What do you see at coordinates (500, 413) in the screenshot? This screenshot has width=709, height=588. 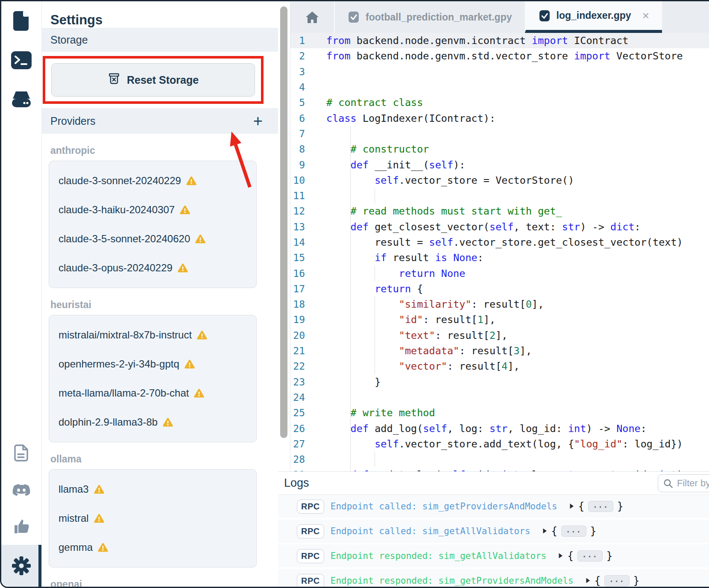 I see `code-line: 25 # write method` at bounding box center [500, 413].